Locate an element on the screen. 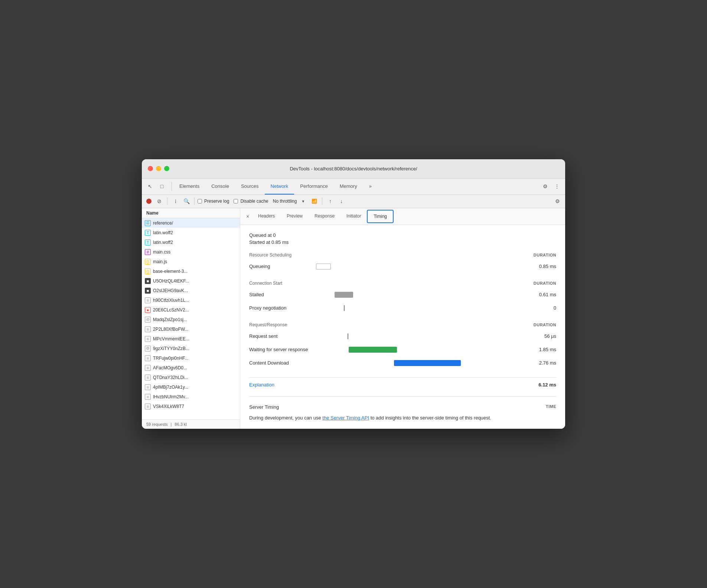 This screenshot has width=707, height=588. preserve-log-label: Preserve log is located at coordinates (217, 201).